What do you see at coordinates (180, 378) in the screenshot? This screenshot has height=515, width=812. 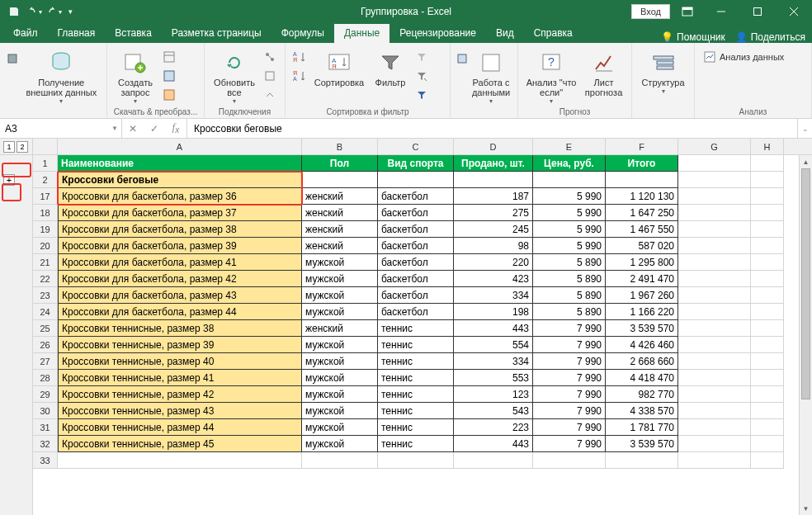 I see `cell: Кроссовки теннисные, размер 41` at bounding box center [180, 378].